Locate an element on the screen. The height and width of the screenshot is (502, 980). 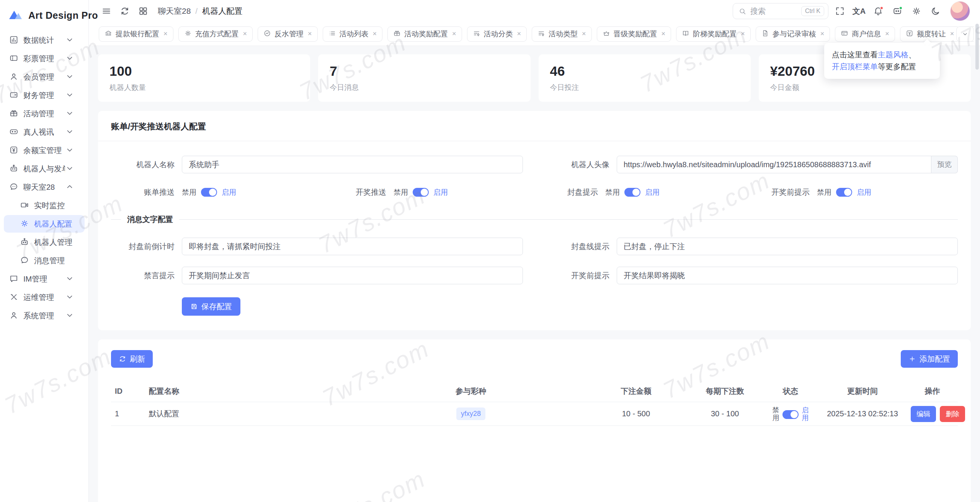
search-input is located at coordinates (774, 11).